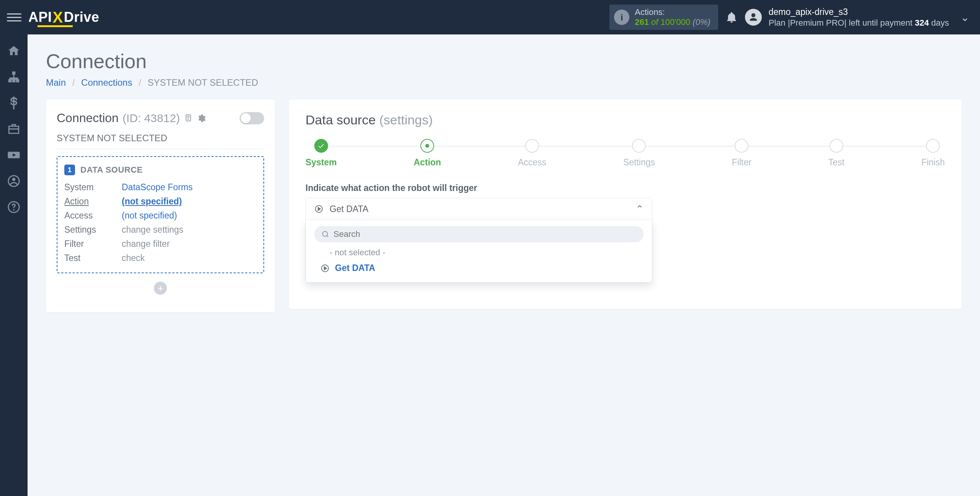 The width and height of the screenshot is (980, 496). What do you see at coordinates (479, 267) in the screenshot?
I see `option-get-data: Get DATA` at bounding box center [479, 267].